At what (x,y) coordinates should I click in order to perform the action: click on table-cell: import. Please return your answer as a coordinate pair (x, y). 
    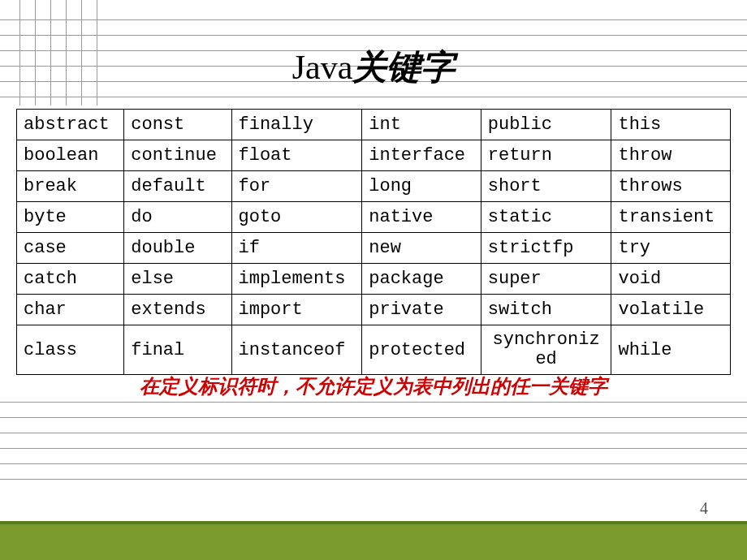
    Looking at the image, I should click on (297, 310).